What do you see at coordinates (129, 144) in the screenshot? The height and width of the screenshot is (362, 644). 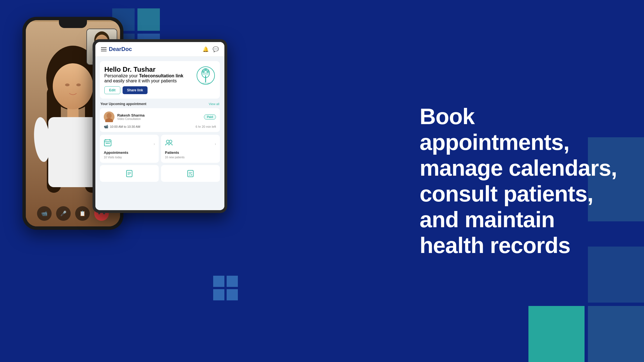 I see `appt-card-top: ›` at bounding box center [129, 144].